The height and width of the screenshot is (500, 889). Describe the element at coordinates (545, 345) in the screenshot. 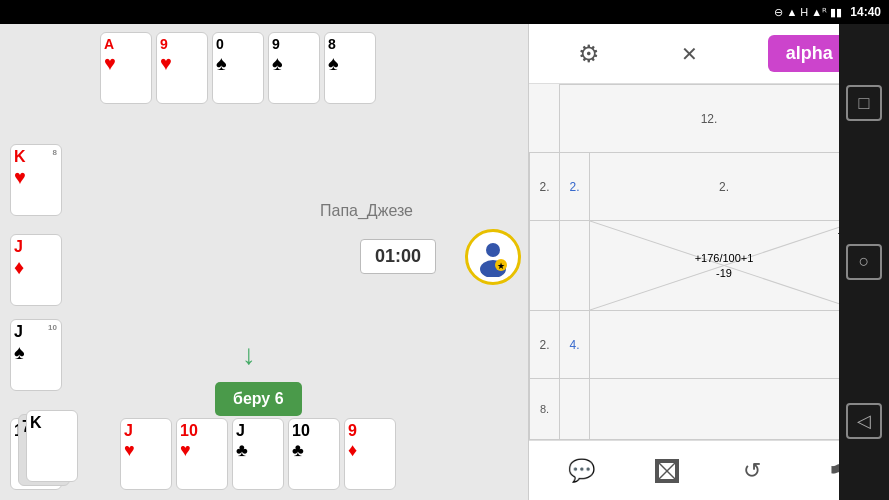

I see `score-left-bottom: 2.` at that location.